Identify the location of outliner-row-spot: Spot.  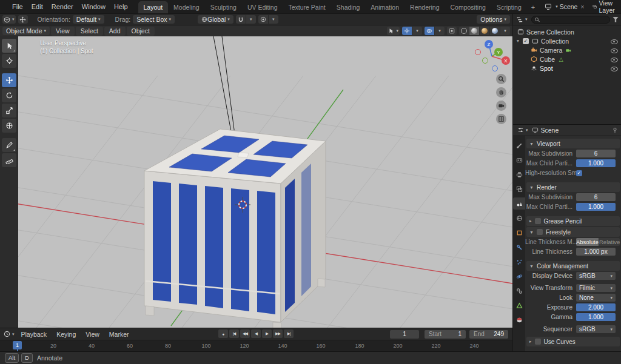
(567, 68).